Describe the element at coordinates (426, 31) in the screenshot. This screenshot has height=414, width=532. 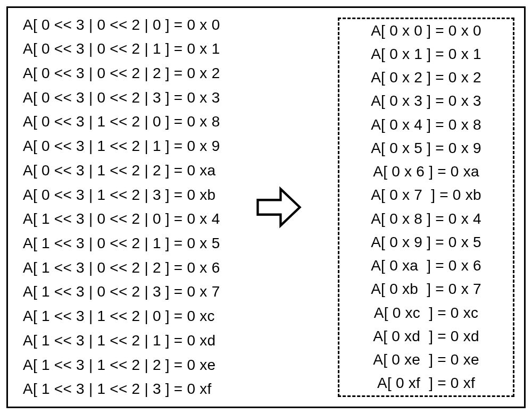
I see `list-item: A[ 0 x 0 ] = 0 x 0` at that location.